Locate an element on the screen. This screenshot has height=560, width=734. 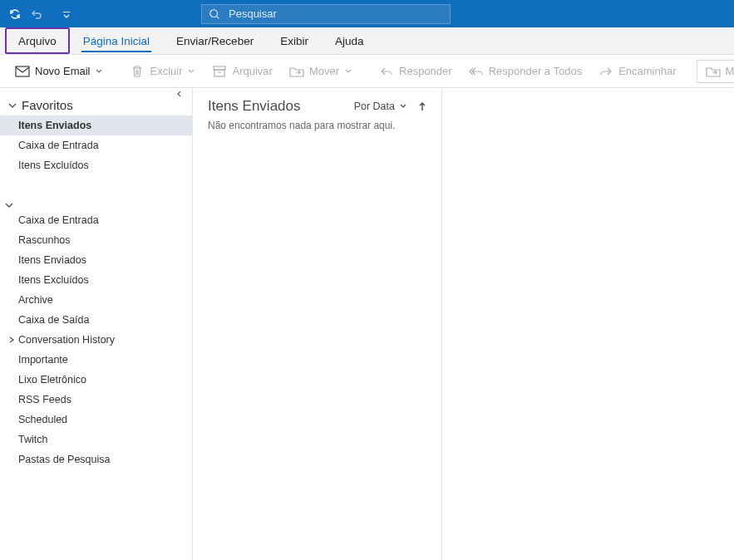
favorite-item: Caixa de Entrada is located at coordinates (96, 145).